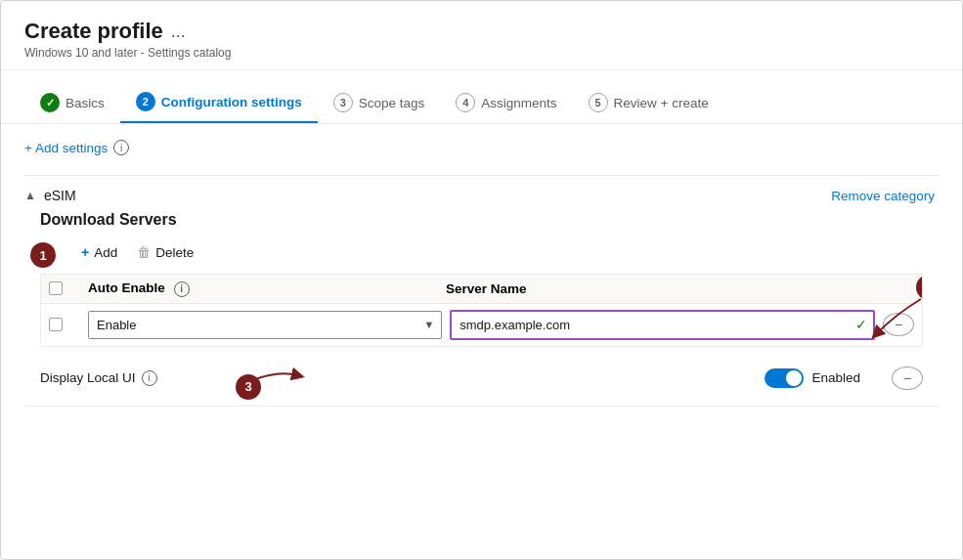 The width and height of the screenshot is (963, 560). I want to click on col-auto-enable-header: Auto Enable i, so click(267, 289).